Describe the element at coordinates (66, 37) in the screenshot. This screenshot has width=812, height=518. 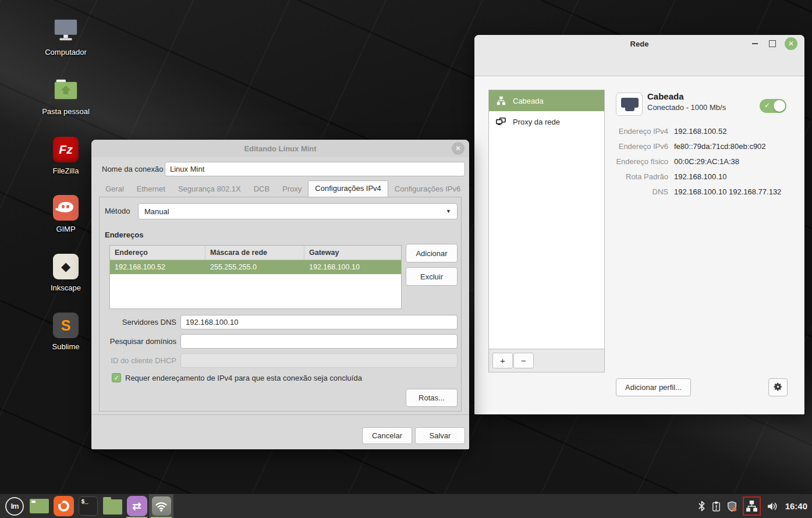
I see `desktop-icon-computador: Computador` at that location.